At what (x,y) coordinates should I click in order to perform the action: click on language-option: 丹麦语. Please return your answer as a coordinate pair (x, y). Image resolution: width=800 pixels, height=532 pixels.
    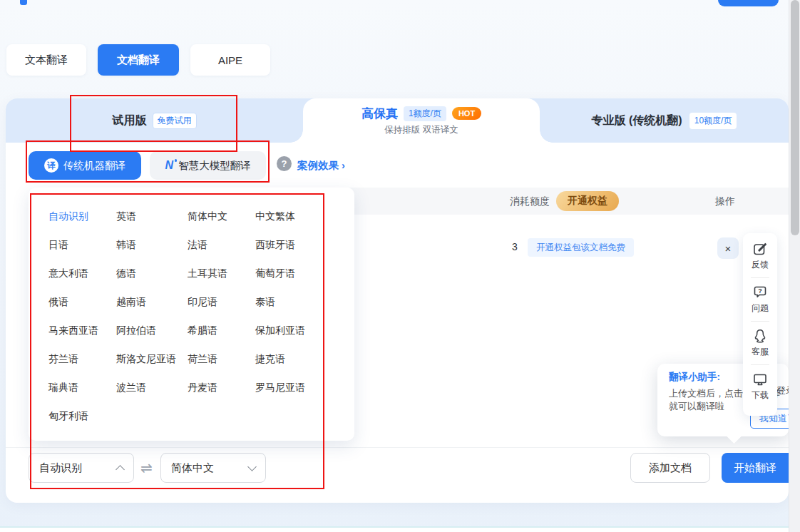
    Looking at the image, I should click on (221, 388).